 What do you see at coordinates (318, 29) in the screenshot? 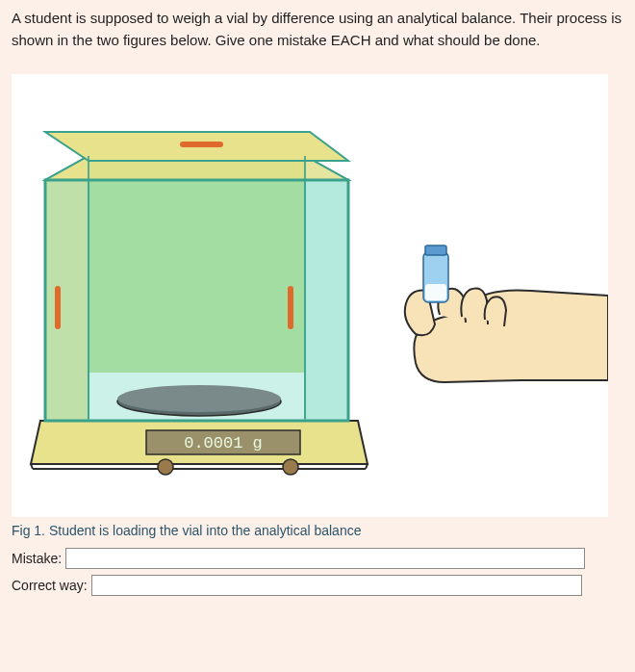
I see `question-prompt: A student is supposed to weigh a vial by…` at bounding box center [318, 29].